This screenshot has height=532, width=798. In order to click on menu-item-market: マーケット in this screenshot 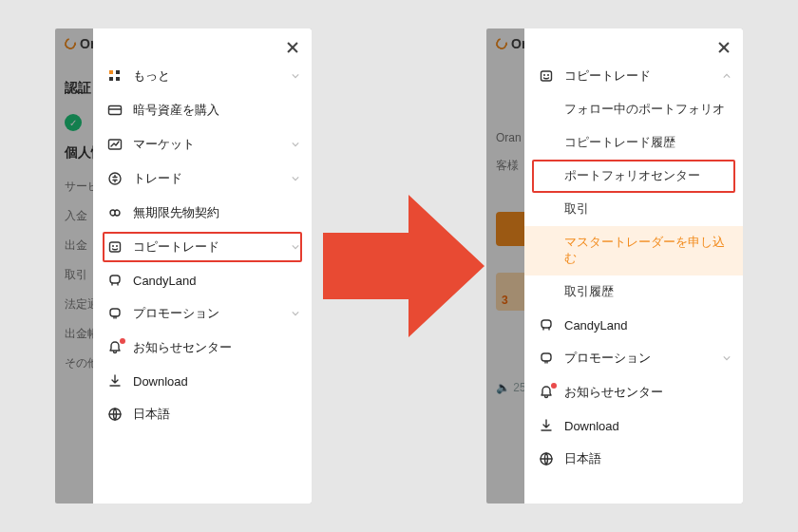, I will do `click(202, 144)`.